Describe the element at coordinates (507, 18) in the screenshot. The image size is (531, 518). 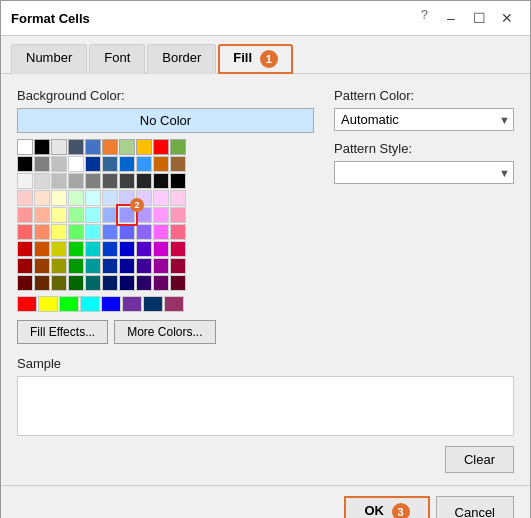
I see `close-button: ✕` at that location.